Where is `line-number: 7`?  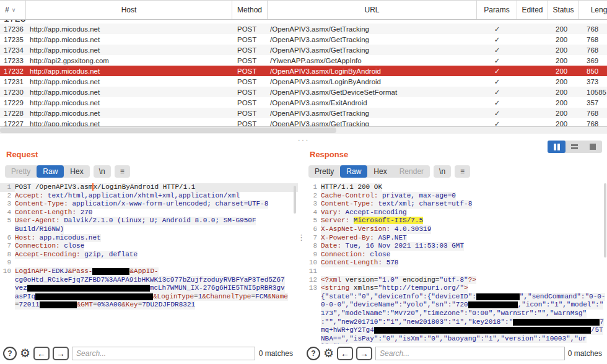
line-number: 7 is located at coordinates (7, 246).